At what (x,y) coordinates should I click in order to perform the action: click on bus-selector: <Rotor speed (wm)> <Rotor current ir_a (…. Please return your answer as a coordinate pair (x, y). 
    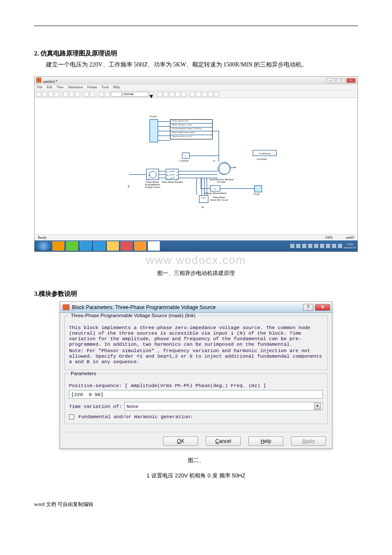
    Looking at the image, I should click on (191, 130).